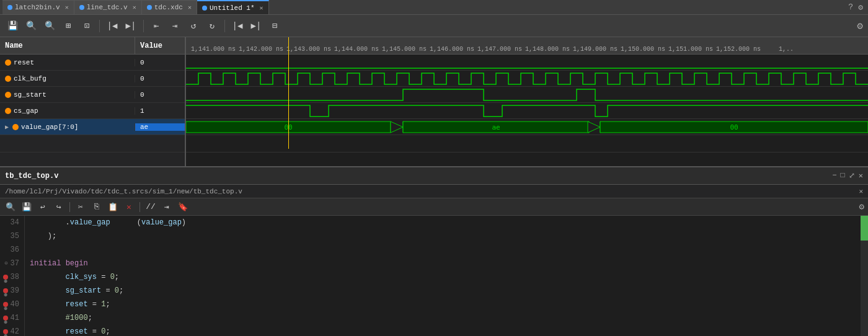  I want to click on code-scrollbar, so click(864, 276).